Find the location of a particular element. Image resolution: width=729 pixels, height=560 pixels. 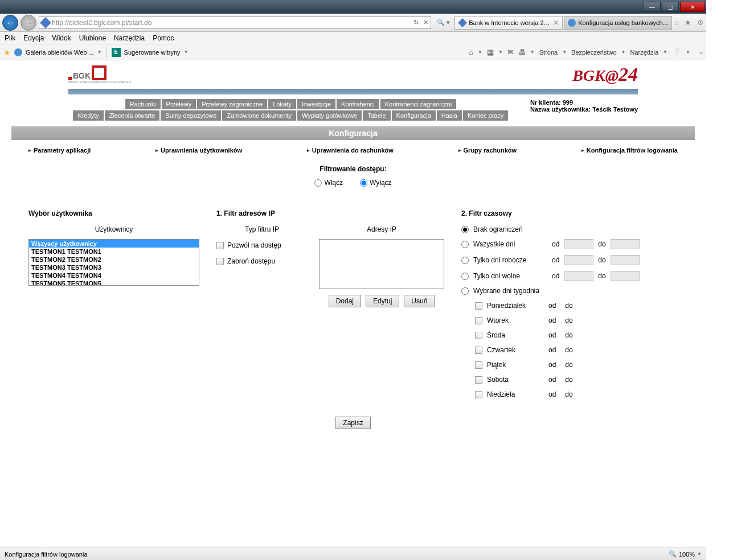

time-opt-brak: Brak ograniczeń is located at coordinates (570, 229).